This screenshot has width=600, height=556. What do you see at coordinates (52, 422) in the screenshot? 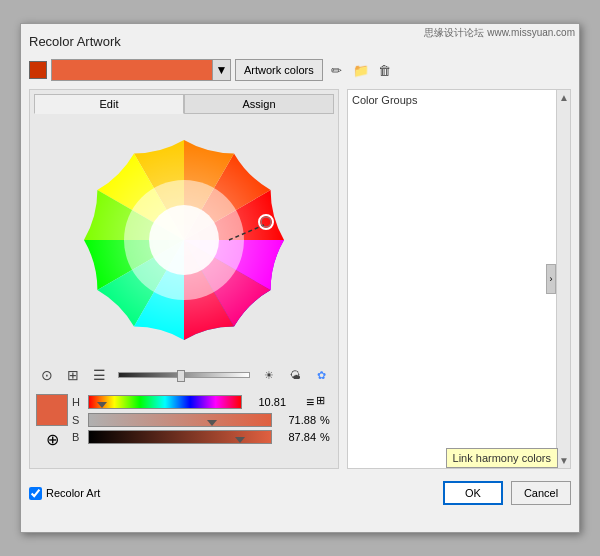
I see `color-preview-area: ⊕` at bounding box center [52, 422].